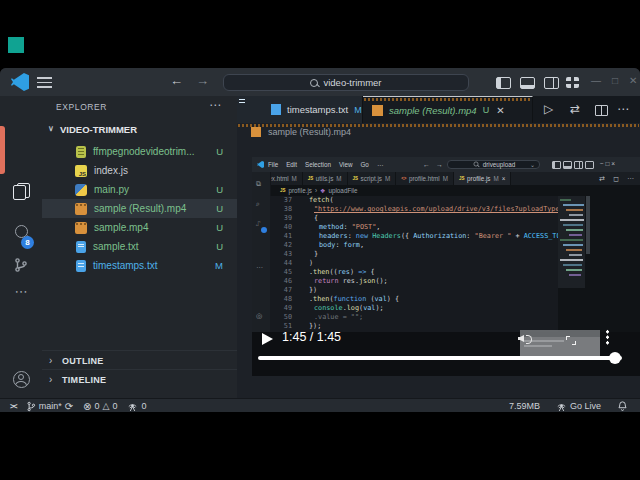  I want to click on accounts-icon, so click(21, 379).